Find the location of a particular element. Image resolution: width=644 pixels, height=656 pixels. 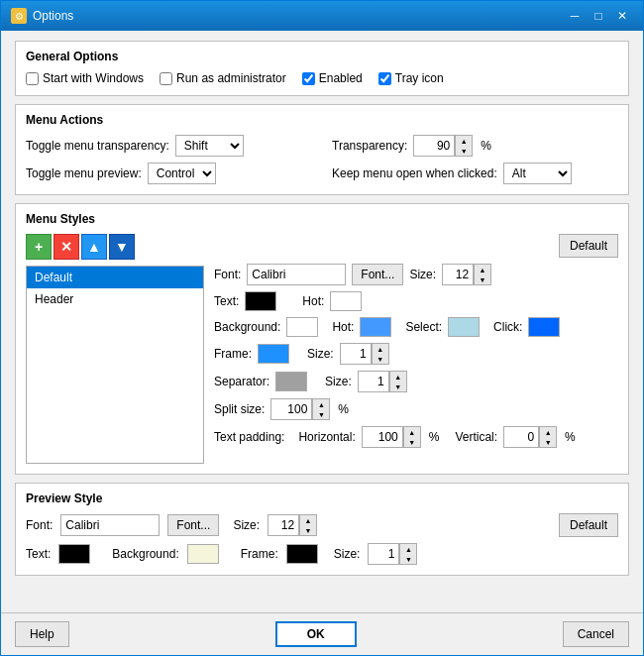

hot-color-box is located at coordinates (346, 301).